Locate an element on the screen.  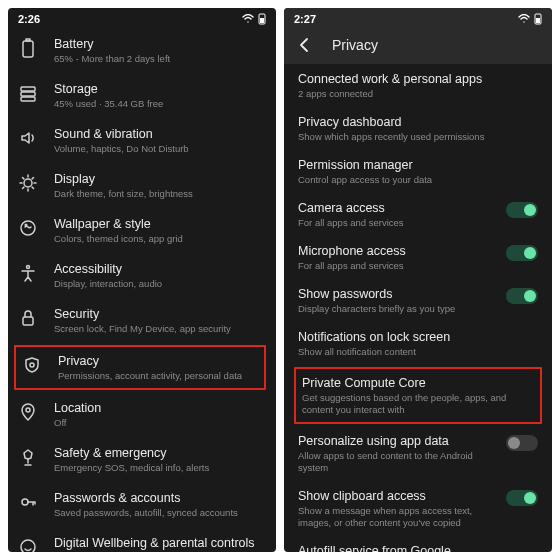
row-title: Safety & emergency is located at coordinates (161, 453).